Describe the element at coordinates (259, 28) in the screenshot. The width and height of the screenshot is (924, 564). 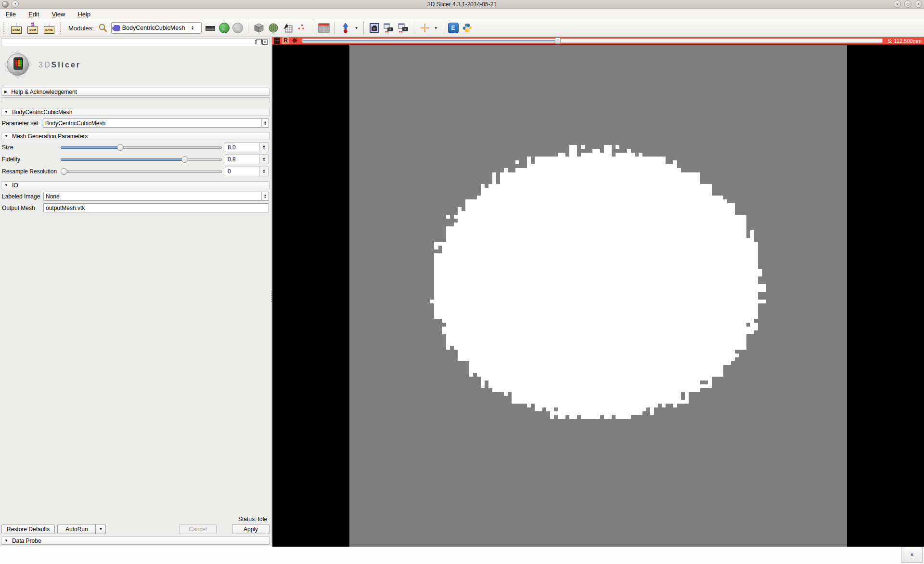
I see `cube-icon` at that location.